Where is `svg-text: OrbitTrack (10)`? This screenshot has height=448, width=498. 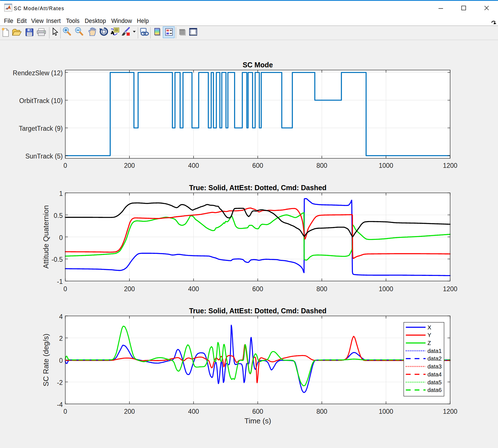
svg-text: OrbitTrack (10) is located at coordinates (41, 101).